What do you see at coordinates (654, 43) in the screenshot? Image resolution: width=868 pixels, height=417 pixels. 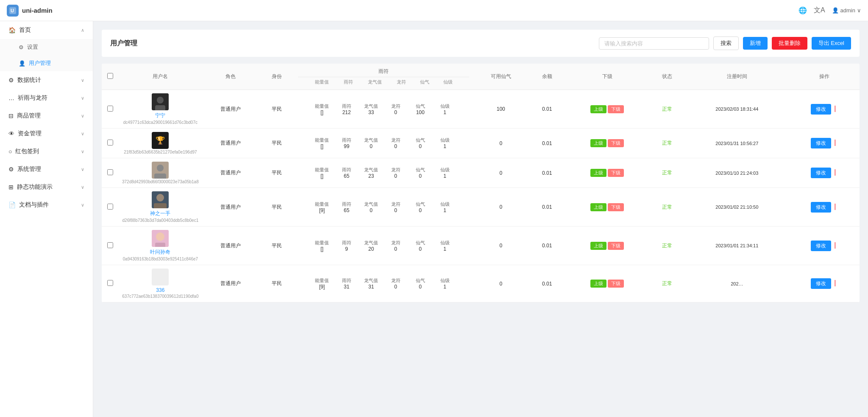 I see `search-input` at bounding box center [654, 43].